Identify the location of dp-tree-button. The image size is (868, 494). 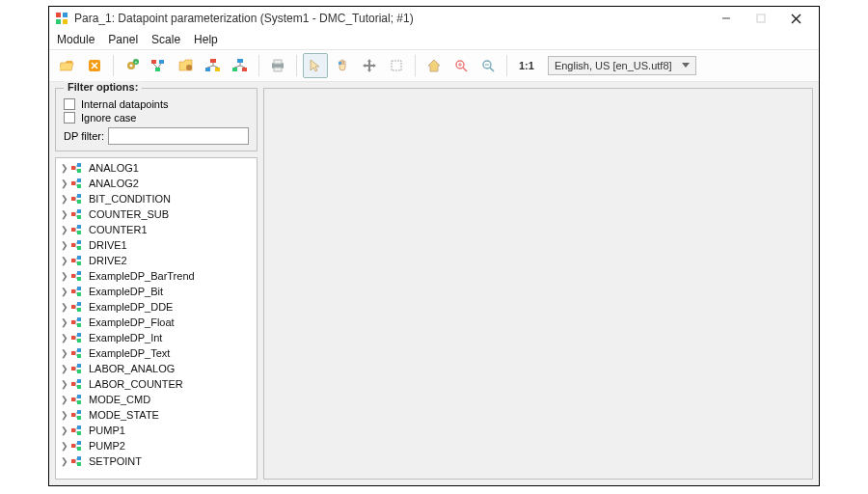
(159, 66).